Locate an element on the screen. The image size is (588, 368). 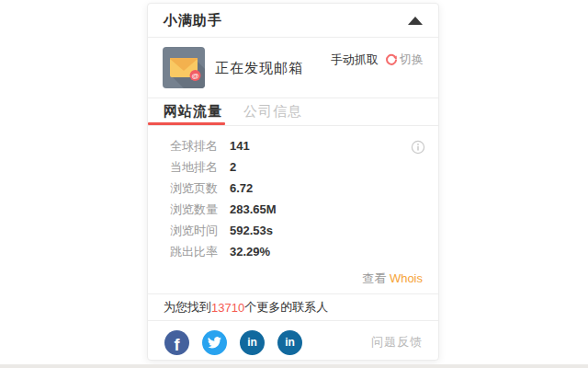
feedback-link: 问题反馈 is located at coordinates (397, 342).